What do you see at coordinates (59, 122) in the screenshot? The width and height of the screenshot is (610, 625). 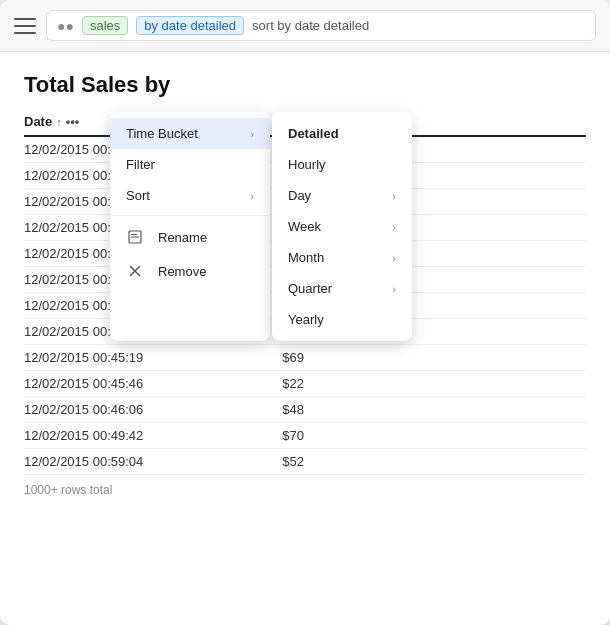 I see `sort-asc-icon: ↑` at bounding box center [59, 122].